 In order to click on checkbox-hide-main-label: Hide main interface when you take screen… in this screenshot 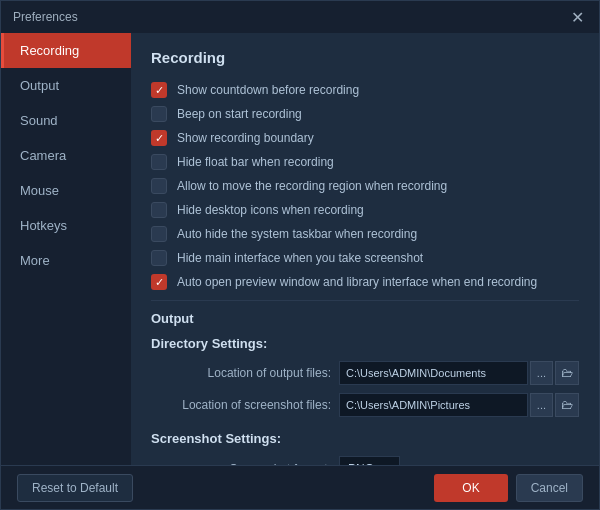, I will do `click(300, 258)`.